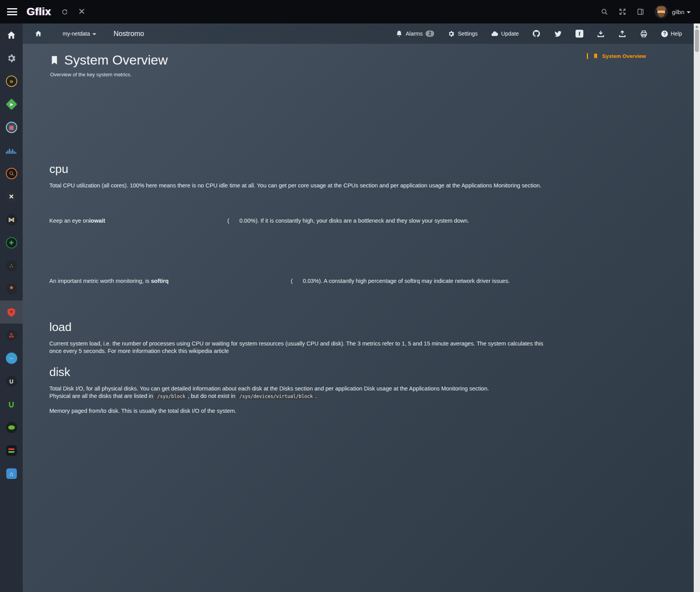 The height and width of the screenshot is (592, 700). What do you see at coordinates (558, 34) in the screenshot?
I see `twitter-icon` at bounding box center [558, 34].